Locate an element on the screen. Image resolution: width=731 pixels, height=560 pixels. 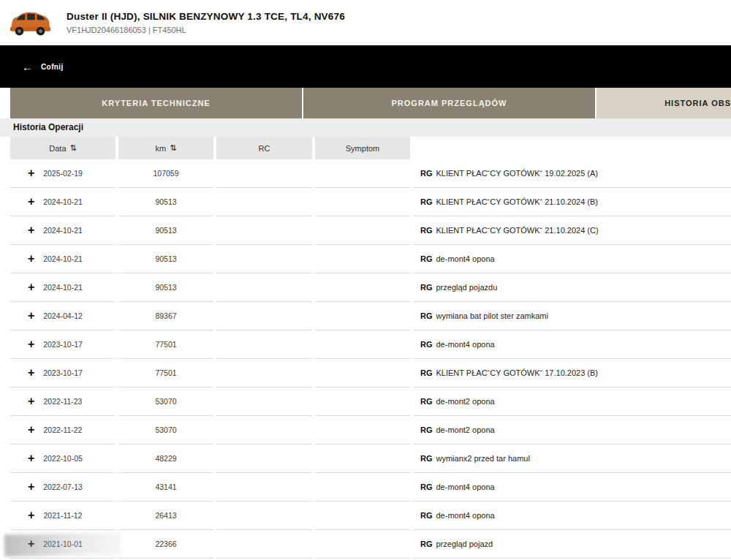
row-desc-text: KLIENT PŁAC˘CY GOTÓWK˘ 21.10.2024 (C) is located at coordinates (518, 230).